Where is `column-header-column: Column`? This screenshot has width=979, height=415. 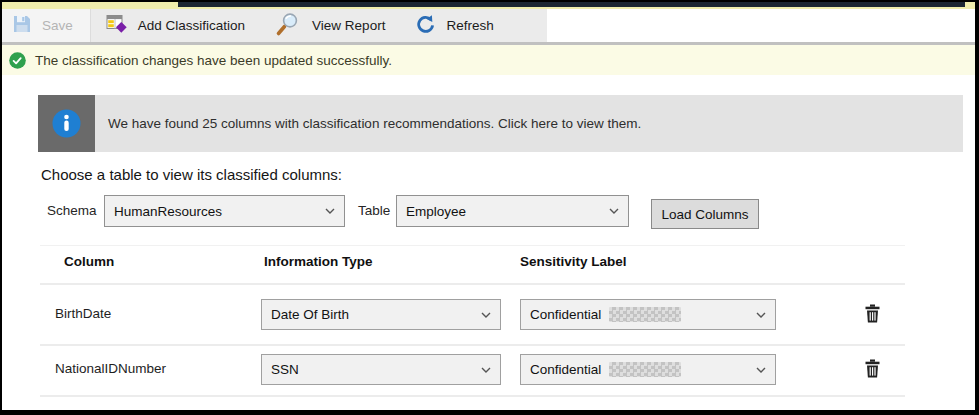
column-header-column: Column is located at coordinates (89, 262).